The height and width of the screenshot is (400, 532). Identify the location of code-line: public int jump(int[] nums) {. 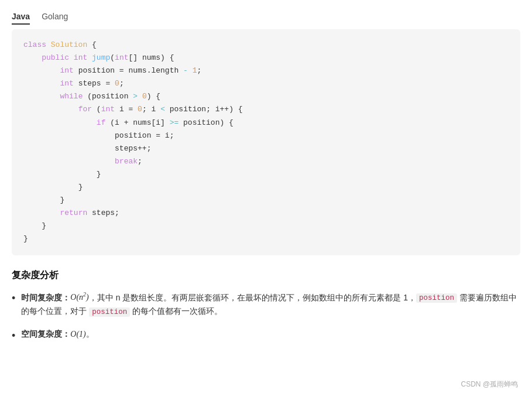
(266, 58).